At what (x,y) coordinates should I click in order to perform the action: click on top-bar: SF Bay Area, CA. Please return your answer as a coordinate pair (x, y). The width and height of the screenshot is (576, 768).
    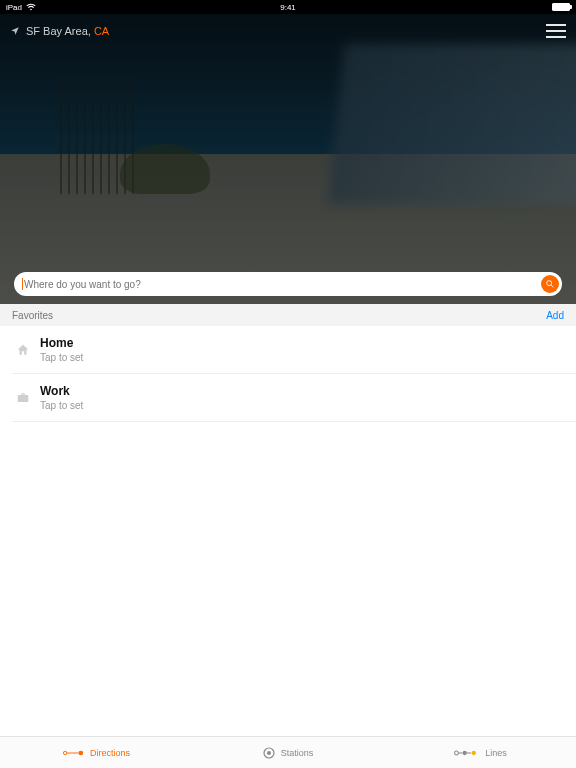
    Looking at the image, I should click on (288, 31).